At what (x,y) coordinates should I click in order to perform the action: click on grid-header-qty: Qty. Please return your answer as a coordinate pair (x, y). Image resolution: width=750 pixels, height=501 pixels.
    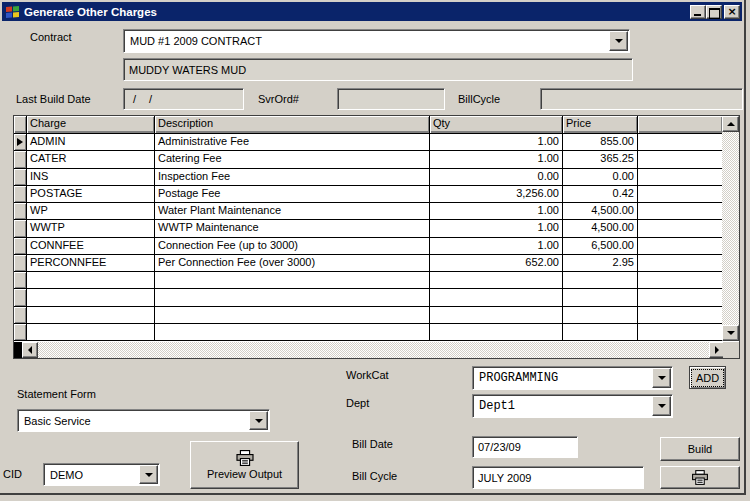
    Looking at the image, I should click on (496, 125).